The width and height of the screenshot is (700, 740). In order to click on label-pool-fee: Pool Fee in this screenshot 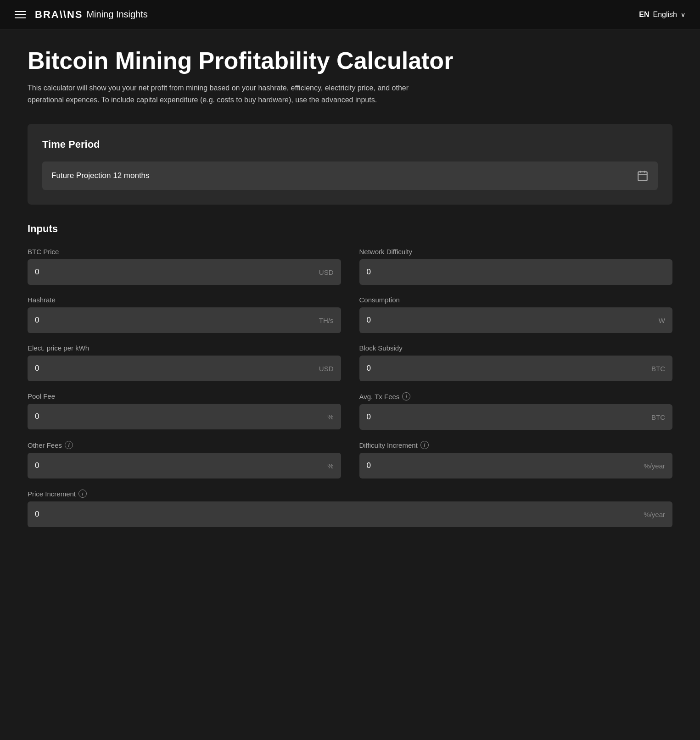, I will do `click(185, 396)`.